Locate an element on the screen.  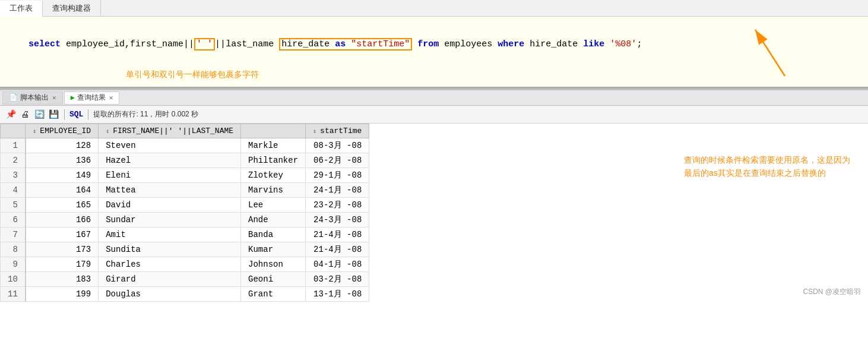
sql-keyword-select: select is located at coordinates (45, 44).